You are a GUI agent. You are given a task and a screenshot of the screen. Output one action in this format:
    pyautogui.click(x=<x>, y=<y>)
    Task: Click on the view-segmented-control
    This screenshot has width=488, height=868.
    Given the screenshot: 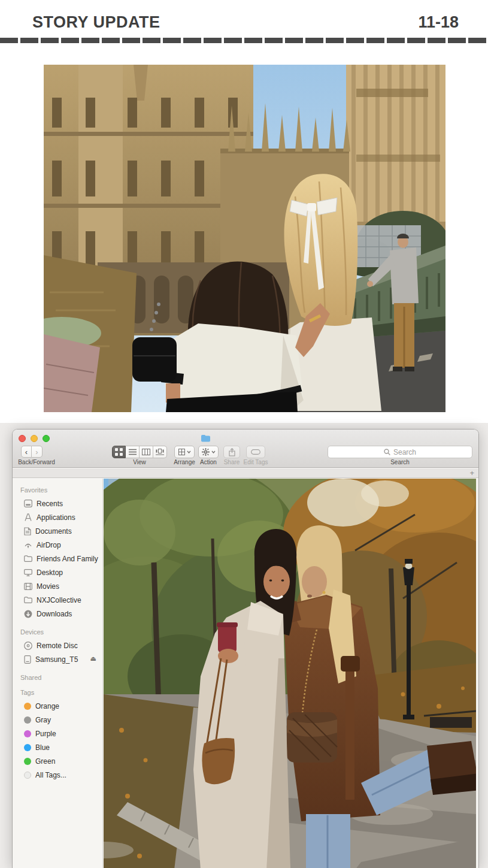 What is the action you would take?
    pyautogui.click(x=140, y=452)
    